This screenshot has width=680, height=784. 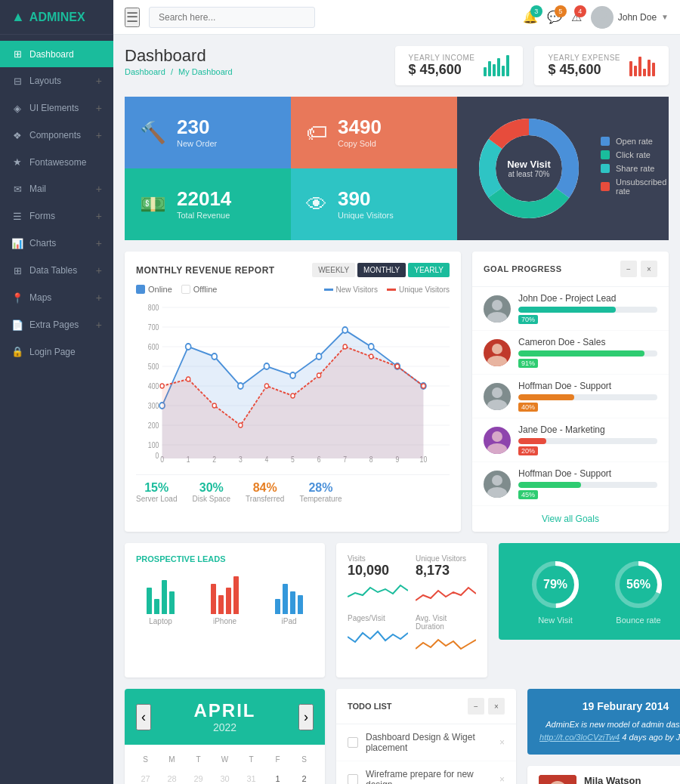 What do you see at coordinates (536, 11) in the screenshot?
I see `bell-badge: 3` at bounding box center [536, 11].